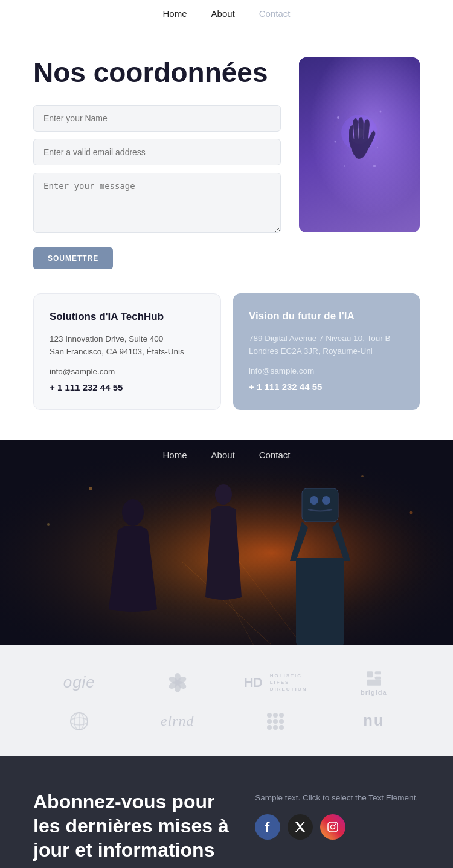 This screenshot has width=453, height=868. What do you see at coordinates (326, 371) in the screenshot?
I see `card-vision-email: info@sample.com` at bounding box center [326, 371].